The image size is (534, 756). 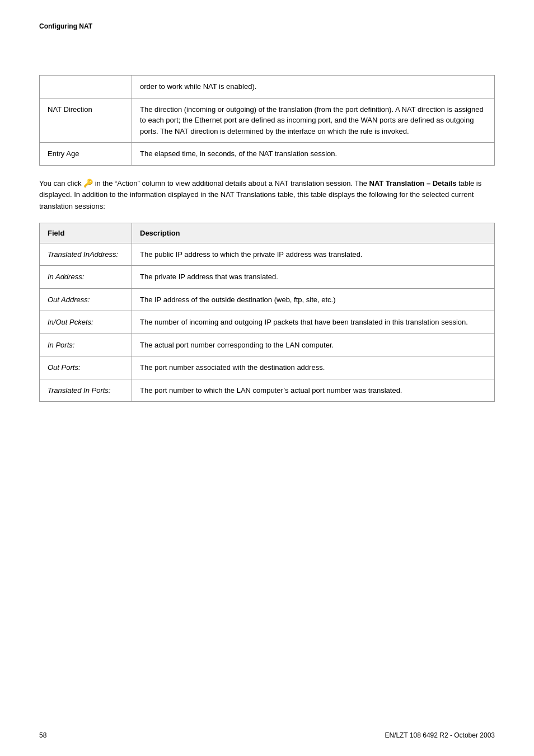 What do you see at coordinates (231, 184) in the screenshot?
I see `intro-part2: in the “Action” column to view additiona…` at bounding box center [231, 184].